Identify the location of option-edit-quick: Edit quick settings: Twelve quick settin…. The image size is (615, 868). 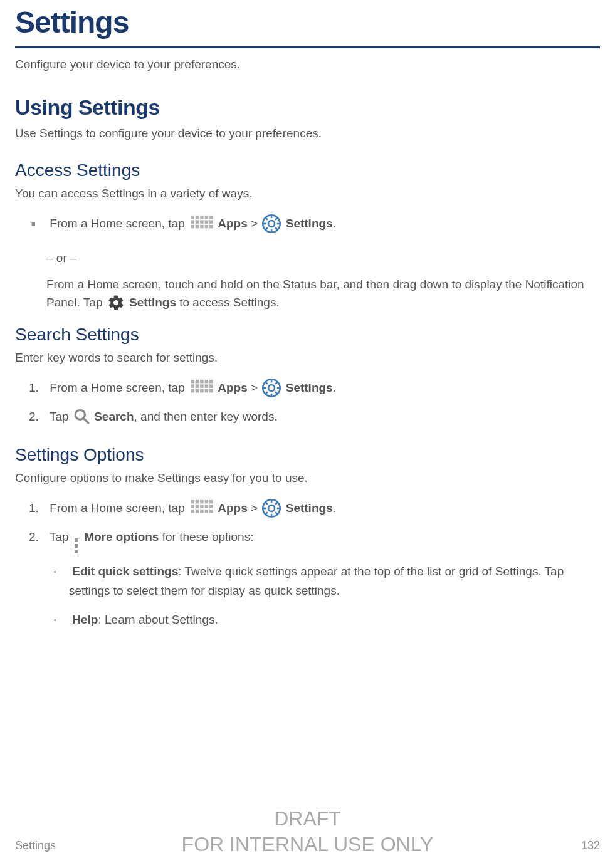
(335, 582).